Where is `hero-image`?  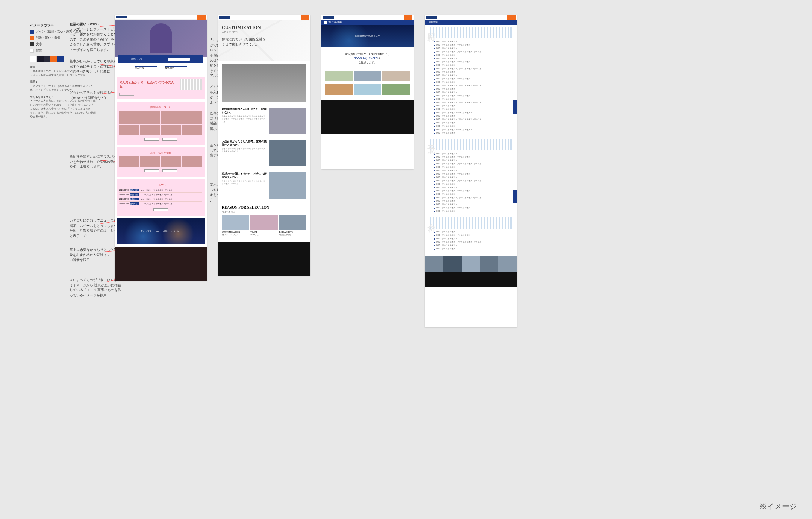
hero-image is located at coordinates (161, 38).